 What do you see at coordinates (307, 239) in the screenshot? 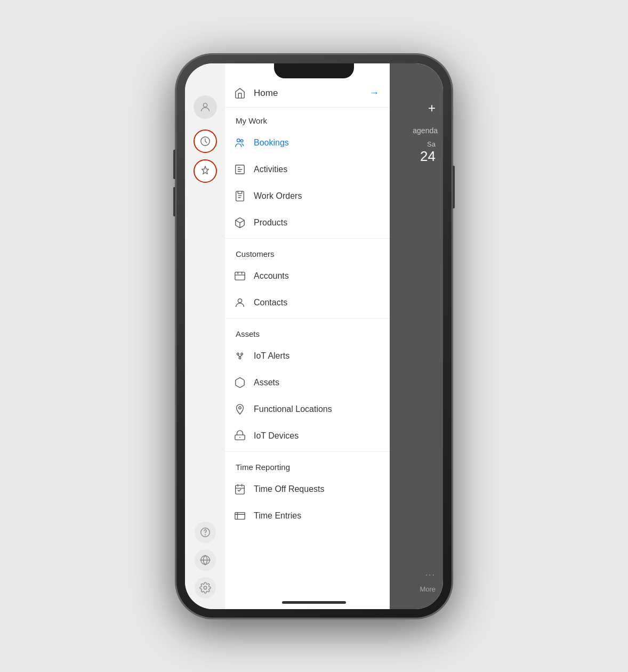
I see `divider-customers` at bounding box center [307, 239].